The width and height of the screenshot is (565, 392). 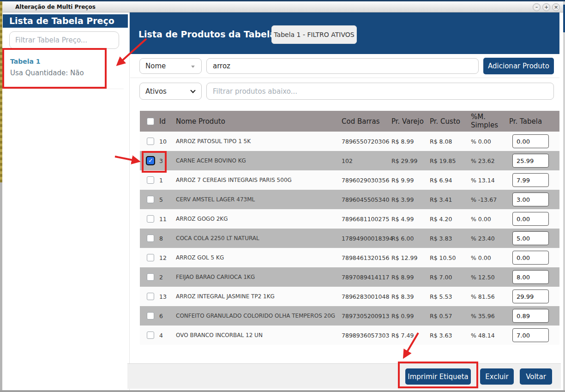 I want to click on column-header-cod-barras: Cod Barras, so click(x=367, y=121).